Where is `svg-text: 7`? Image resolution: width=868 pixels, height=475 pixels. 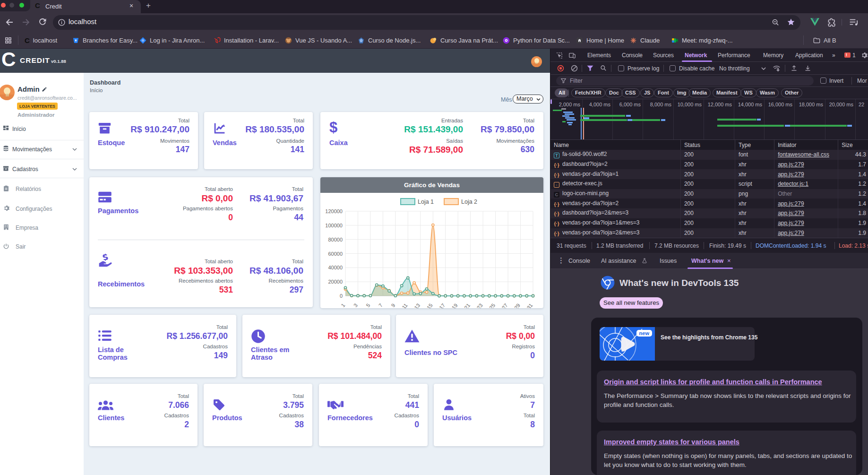
svg-text: 7 is located at coordinates (381, 305).